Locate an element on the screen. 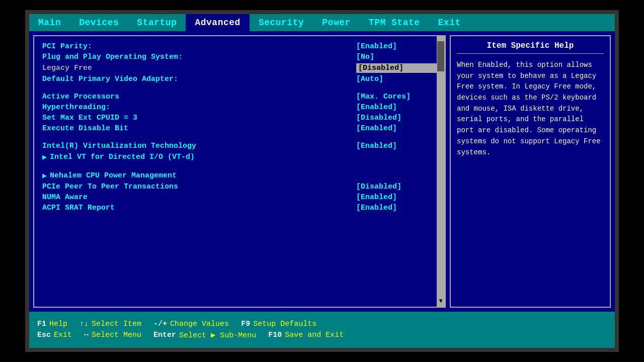 The height and width of the screenshot is (362, 644). pci-parity-label: PCI Parity: is located at coordinates (67, 46).